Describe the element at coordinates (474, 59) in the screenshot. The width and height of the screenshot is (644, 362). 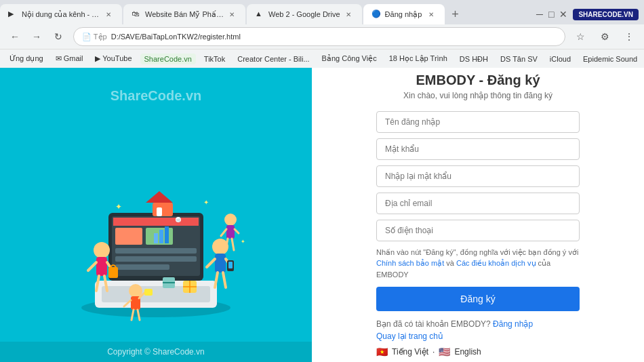
I see `bookmark-dshod: DS HĐH` at that location.